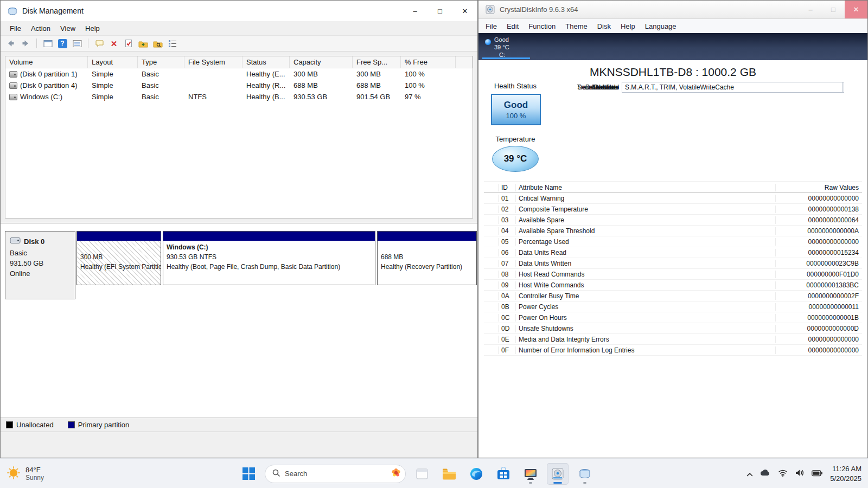 This screenshot has height=488, width=868. Describe the element at coordinates (673, 318) in the screenshot. I see `smart-row: 0C Power On Hours 0000000000001B` at that location.